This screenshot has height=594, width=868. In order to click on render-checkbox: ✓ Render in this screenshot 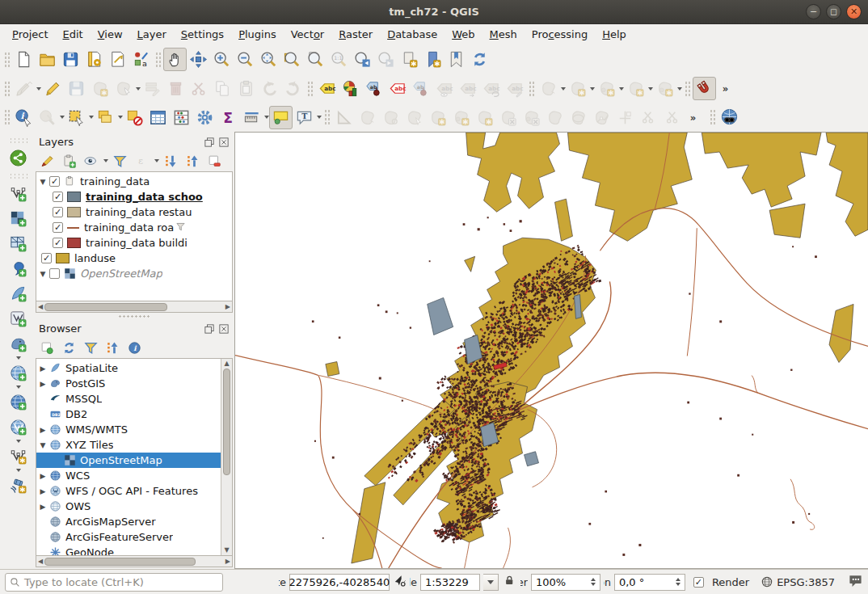, I will do `click(721, 582)`.